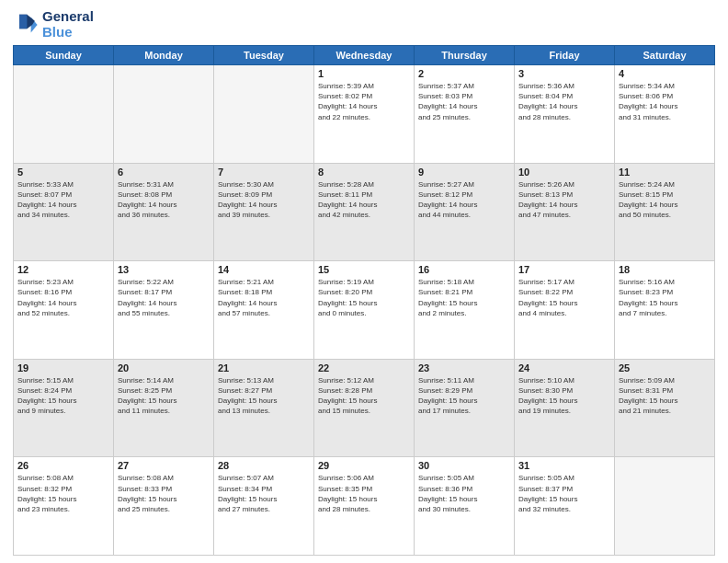 The width and height of the screenshot is (728, 563). Describe the element at coordinates (464, 396) in the screenshot. I see `day-info: Sunrise: 5:11 AM Sunset: 8:29 PM Dayligh…` at that location.